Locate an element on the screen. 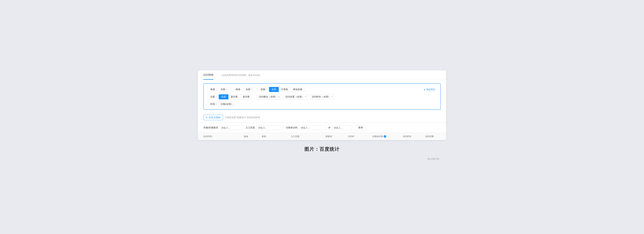  custom-metric-btn: ✦ 自定义指标 is located at coordinates (213, 118).